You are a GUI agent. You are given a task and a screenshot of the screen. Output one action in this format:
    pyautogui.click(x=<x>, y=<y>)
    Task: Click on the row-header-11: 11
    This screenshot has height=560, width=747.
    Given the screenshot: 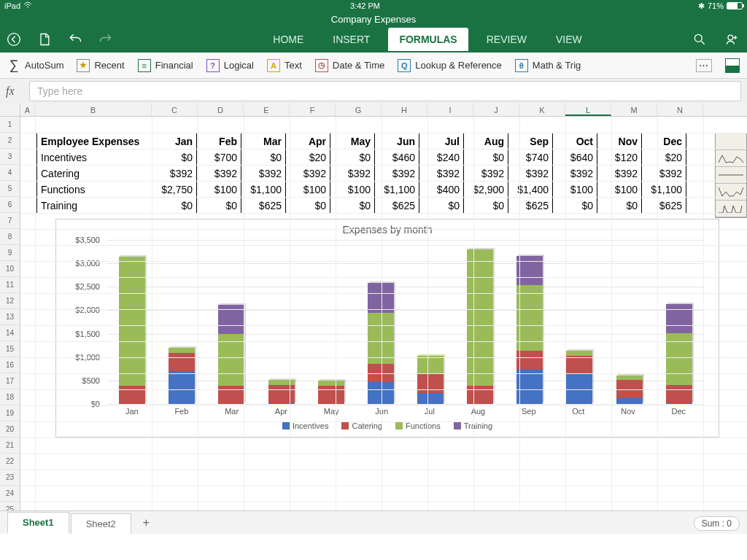 What is the action you would take?
    pyautogui.click(x=10, y=285)
    